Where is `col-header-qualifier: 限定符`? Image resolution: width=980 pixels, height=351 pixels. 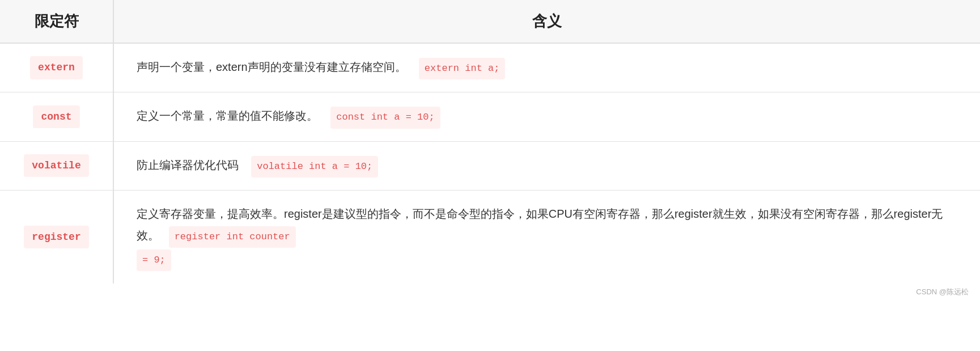 col-header-qualifier: 限定符 is located at coordinates (57, 22).